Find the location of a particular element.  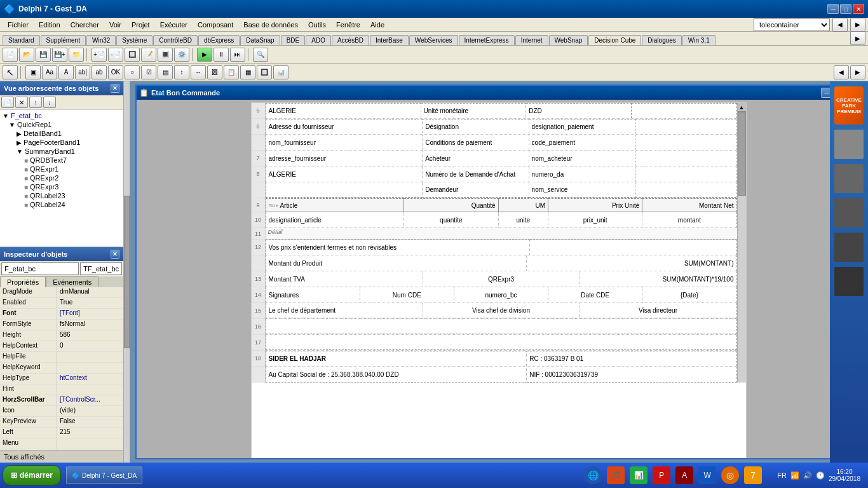

tree-item-quickrep1: ▼ QuickRep1 is located at coordinates (62, 125).